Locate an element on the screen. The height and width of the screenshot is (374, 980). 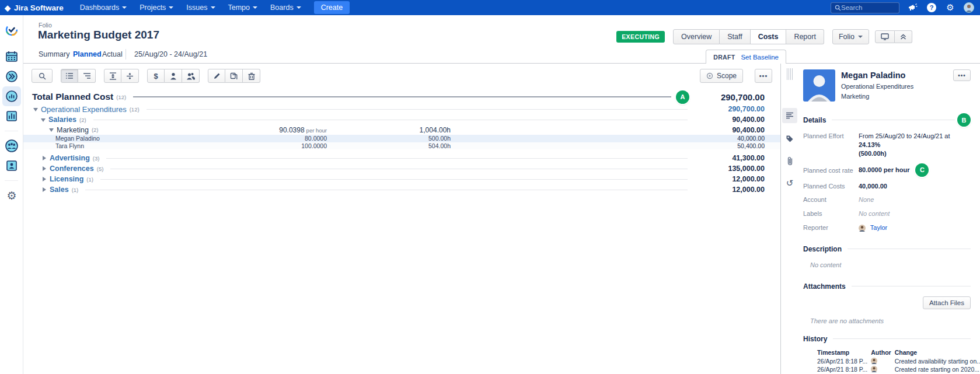
gear-icon: ⚙ is located at coordinates (950, 8).